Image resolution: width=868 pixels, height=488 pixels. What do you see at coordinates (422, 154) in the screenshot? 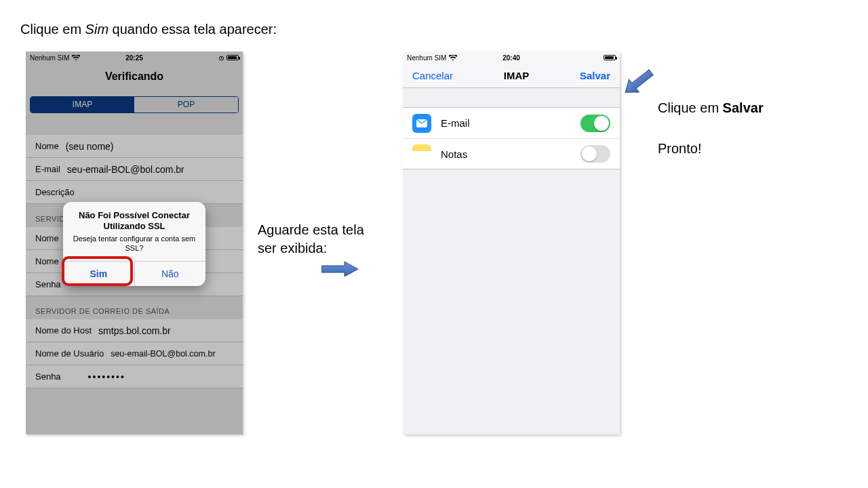
I see `notes-icon` at bounding box center [422, 154].